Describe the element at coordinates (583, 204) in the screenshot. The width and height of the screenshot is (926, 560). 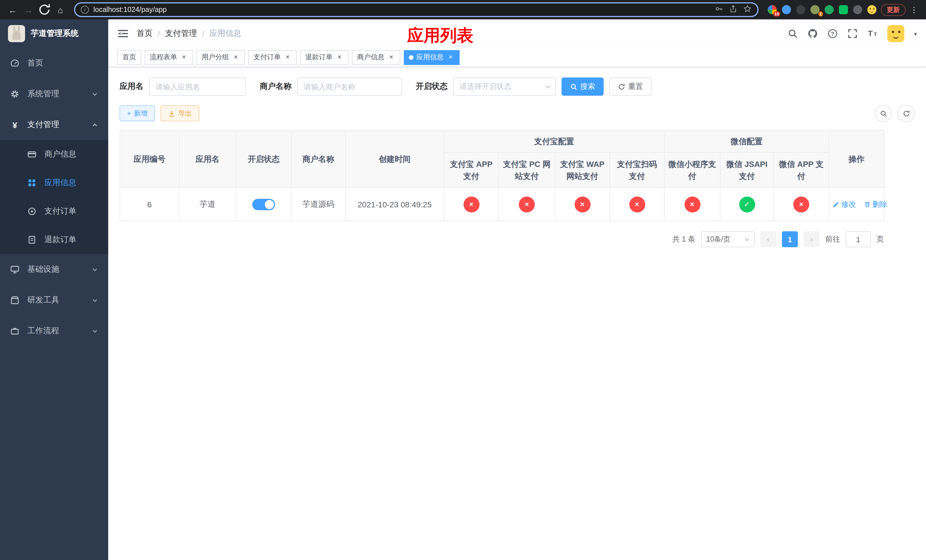
I see `alipay-wap-status-icon: ×` at that location.